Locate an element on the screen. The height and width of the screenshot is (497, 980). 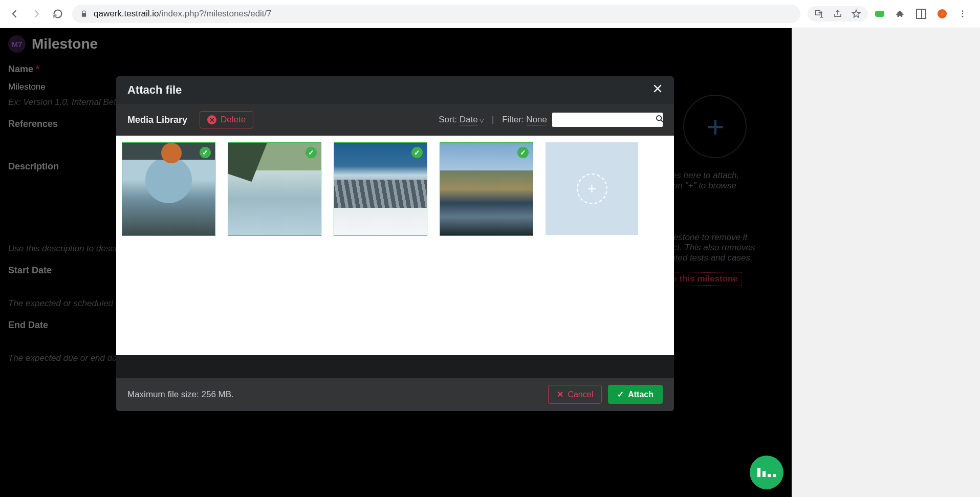
address-bar: qawerk.testrail.io/index.php?/milestones… is located at coordinates (436, 14).